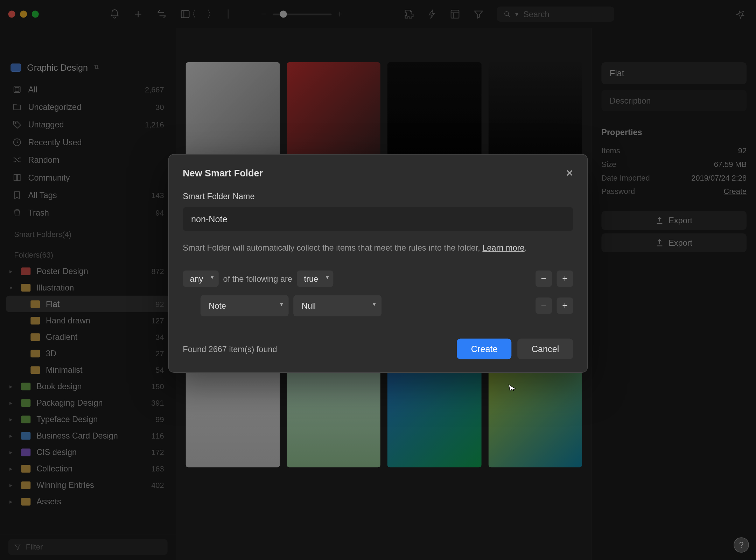 This screenshot has height=560, width=756. I want to click on rule-row: Note Null − +, so click(378, 306).